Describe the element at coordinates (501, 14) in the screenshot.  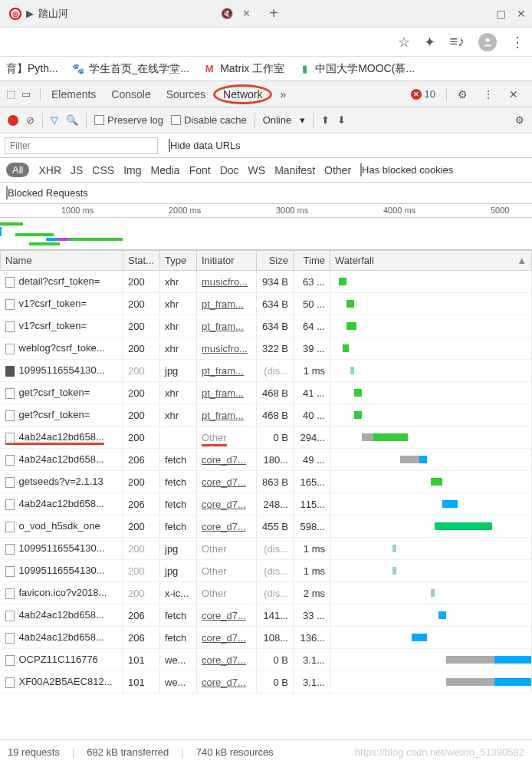
I see `window-restore-icon: ▢` at that location.